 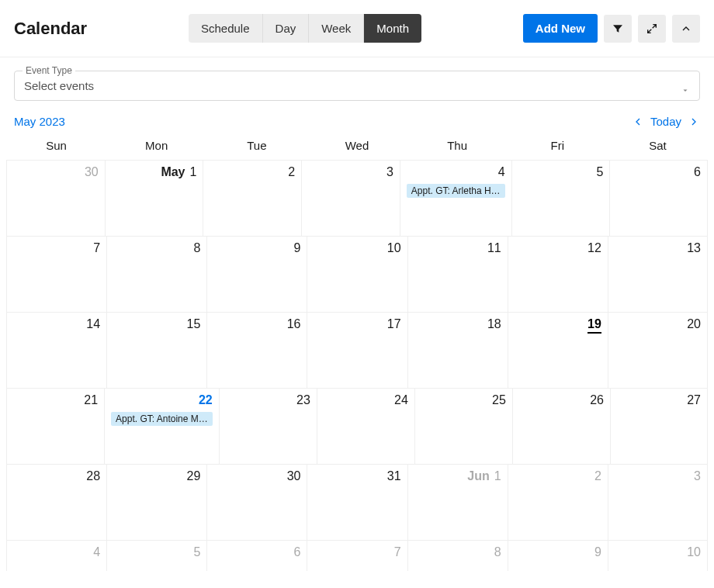 I want to click on dow-wed: Wed, so click(x=357, y=146).